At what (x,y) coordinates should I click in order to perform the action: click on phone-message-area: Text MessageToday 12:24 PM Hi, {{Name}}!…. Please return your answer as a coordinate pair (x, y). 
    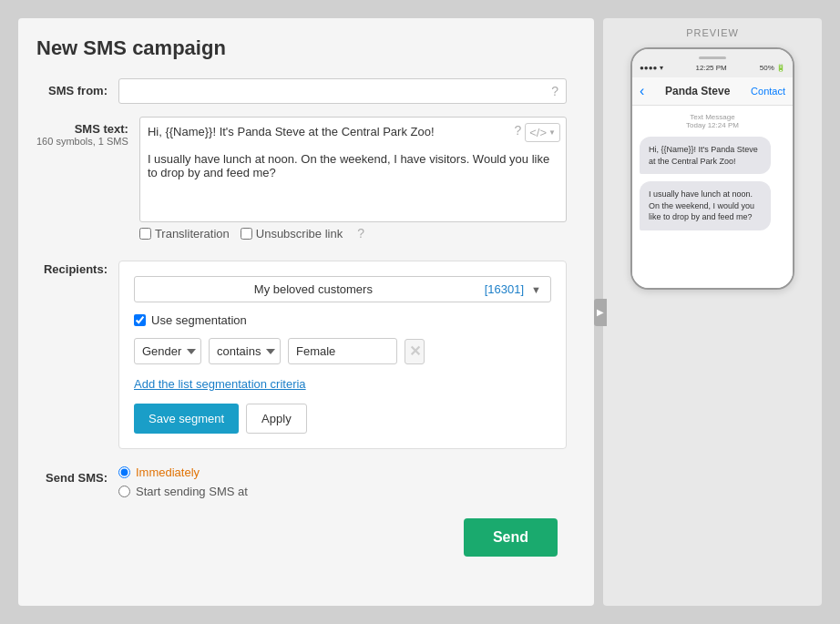
    Looking at the image, I should click on (712, 197).